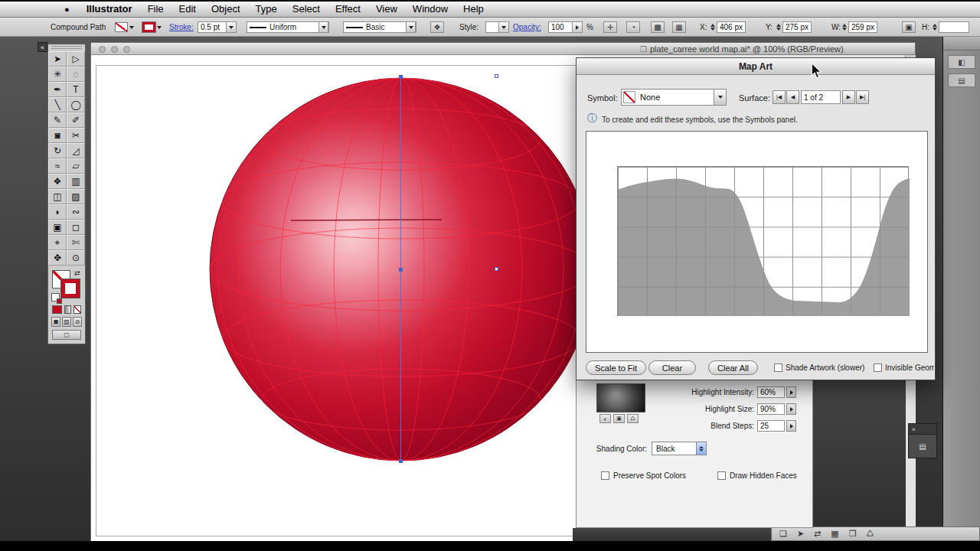  Describe the element at coordinates (380, 28) in the screenshot. I see `brush-definition-dropdown: Basic` at that location.